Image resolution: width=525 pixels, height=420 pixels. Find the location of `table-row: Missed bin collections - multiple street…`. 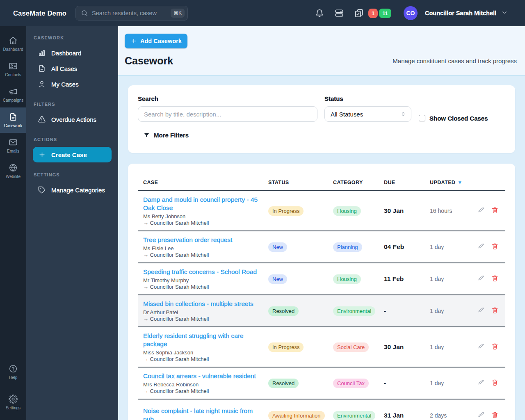

table-row: Missed bin collections - multiple street… is located at coordinates (322, 311).